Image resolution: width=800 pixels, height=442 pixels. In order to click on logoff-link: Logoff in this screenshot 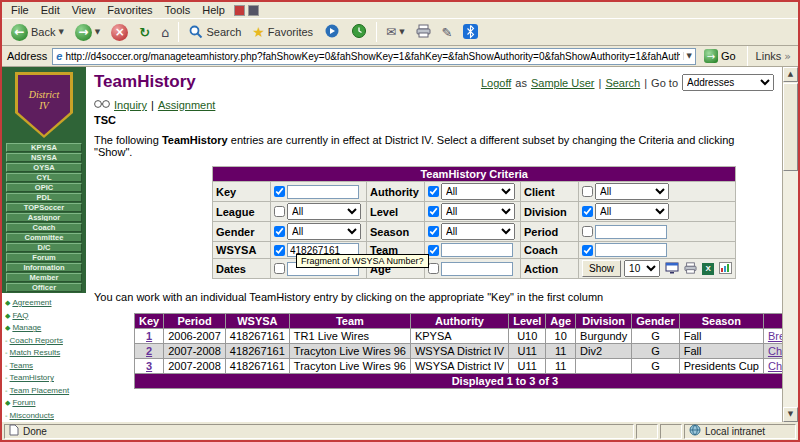, I will do `click(496, 83)`.